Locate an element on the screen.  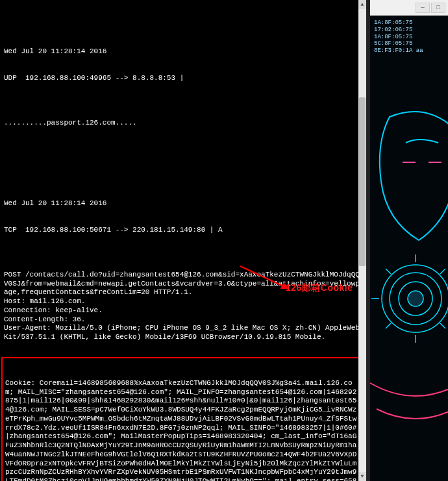
http-request-headers: POST /contacts/call.do?uid=zhangsantest6… is located at coordinates (182, 306).